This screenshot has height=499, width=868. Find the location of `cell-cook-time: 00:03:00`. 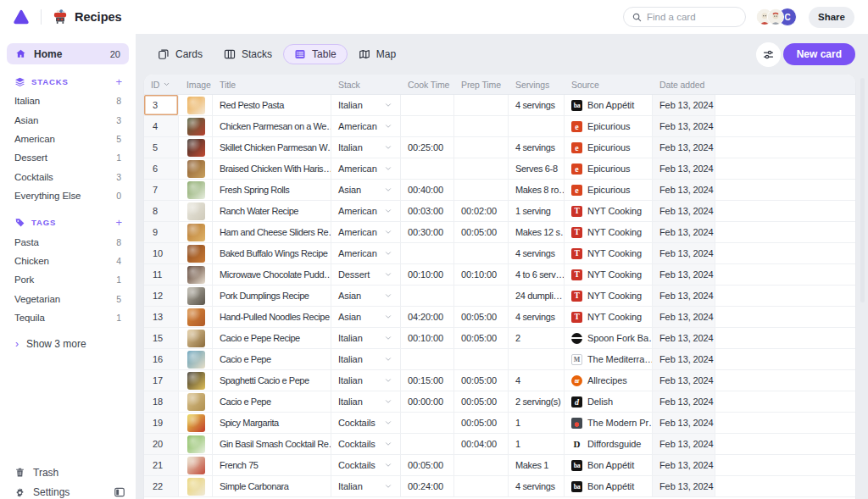

cell-cook-time: 00:03:00 is located at coordinates (427, 211).